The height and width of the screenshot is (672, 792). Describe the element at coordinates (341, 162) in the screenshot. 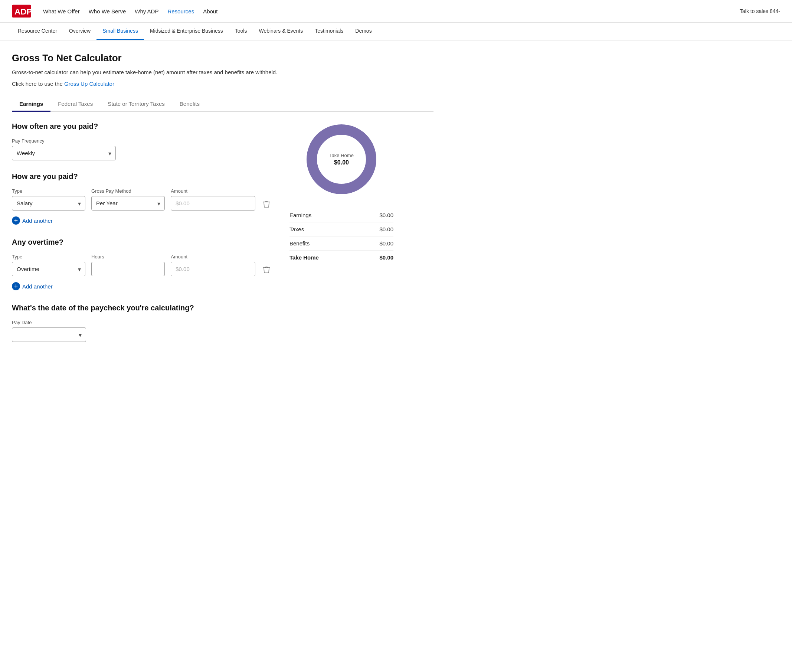

I see `donut-value: $0.00` at that location.